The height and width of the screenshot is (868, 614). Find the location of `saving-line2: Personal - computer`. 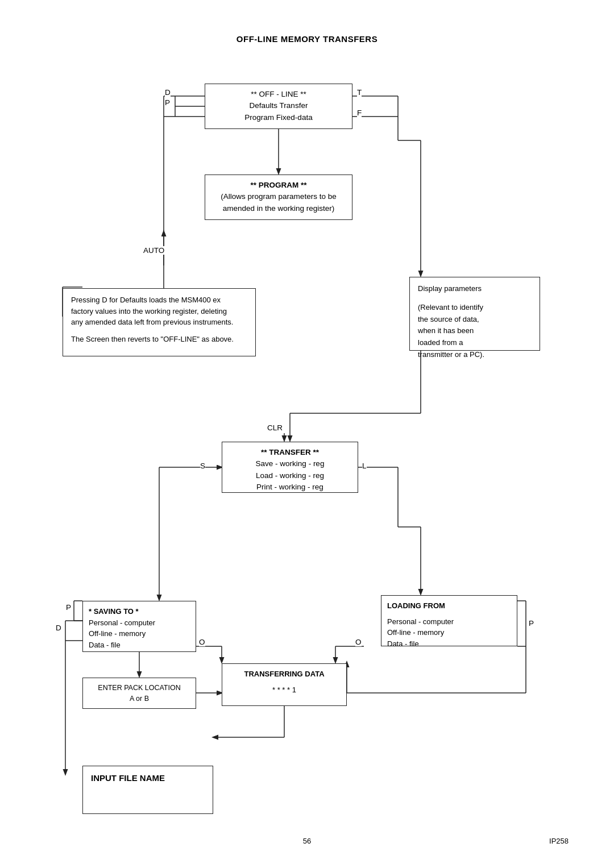

saving-line2: Personal - computer is located at coordinates (139, 623).